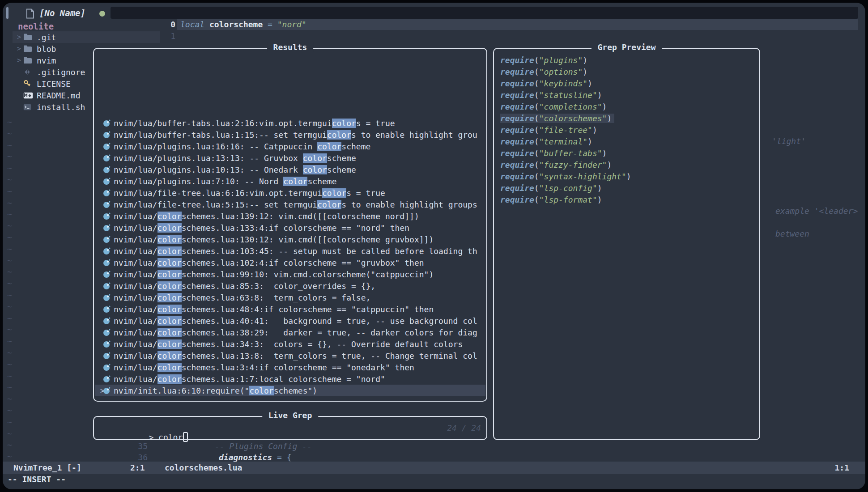 Image resolution: width=868 pixels, height=492 pixels. Describe the element at coordinates (144, 437) in the screenshot. I see `livegrep-prompt: > color` at that location.